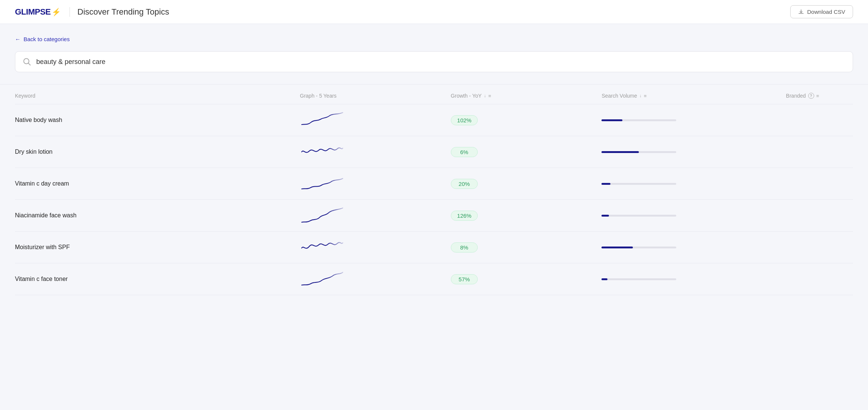 The height and width of the screenshot is (410, 868). I want to click on logo: GLIMPSE⚡, so click(38, 12).